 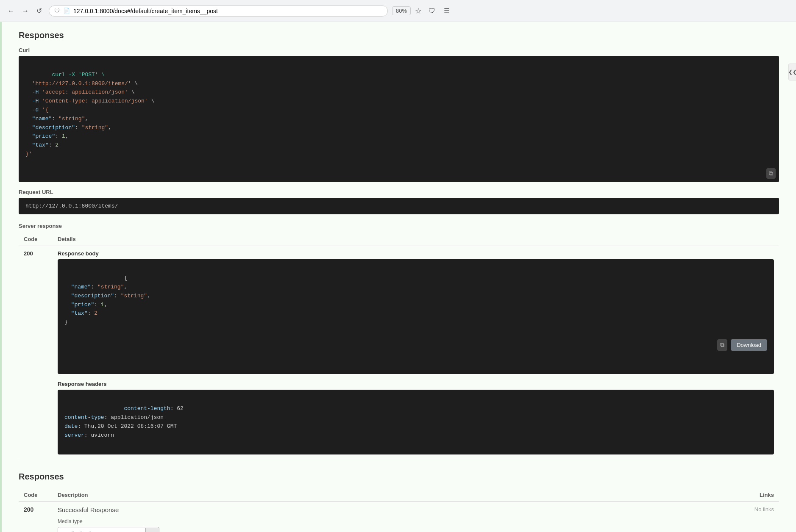 I want to click on refresh-button: ↺, so click(x=39, y=11).